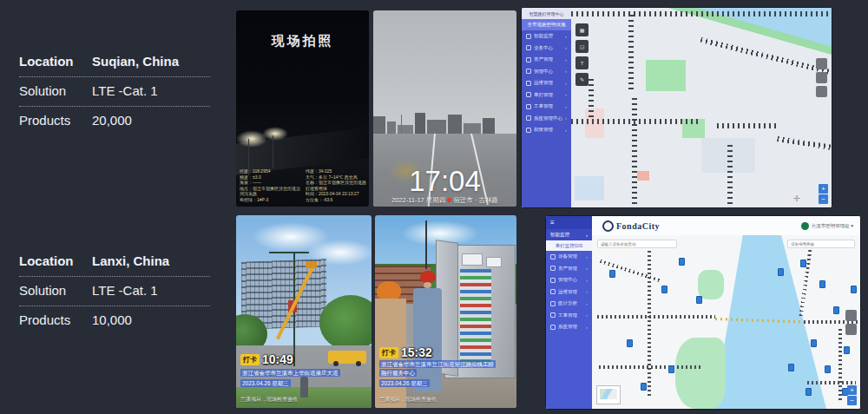 The width and height of the screenshot is (868, 414). Describe the element at coordinates (569, 246) in the screenshot. I see `sidebar-submenu-active: 单灯监控GIS` at that location.